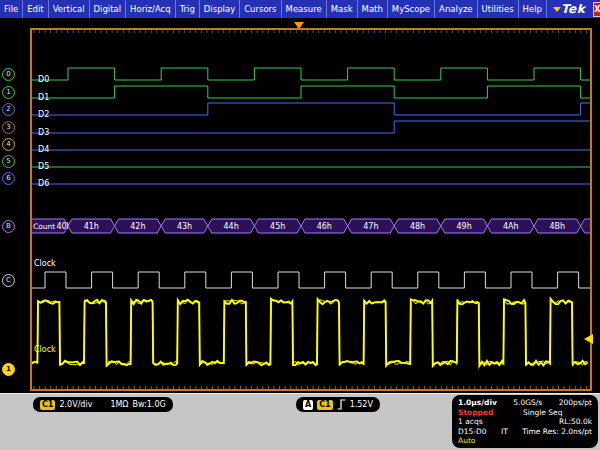 The width and height of the screenshot is (600, 450). Describe the element at coordinates (456, 9) in the screenshot. I see `menu-item-analyze: Analyze` at that location.